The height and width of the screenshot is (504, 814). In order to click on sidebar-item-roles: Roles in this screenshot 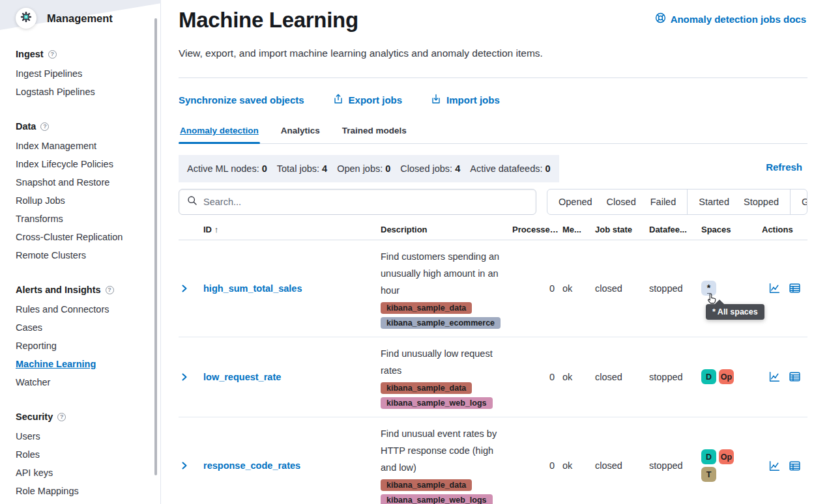, I will do `click(83, 455)`.